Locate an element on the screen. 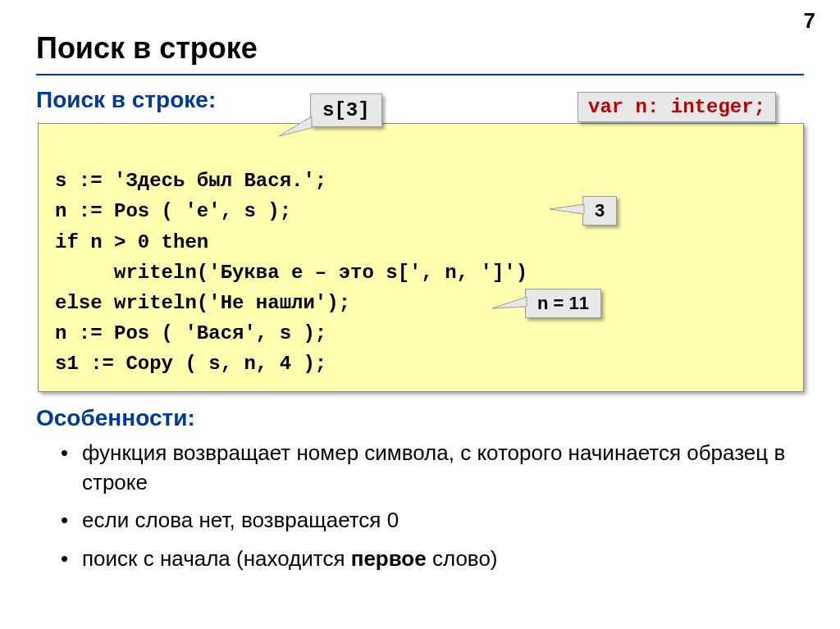 This screenshot has height=629, width=840. code-line-2: n := Pos ( 'е', s ); is located at coordinates (173, 212).